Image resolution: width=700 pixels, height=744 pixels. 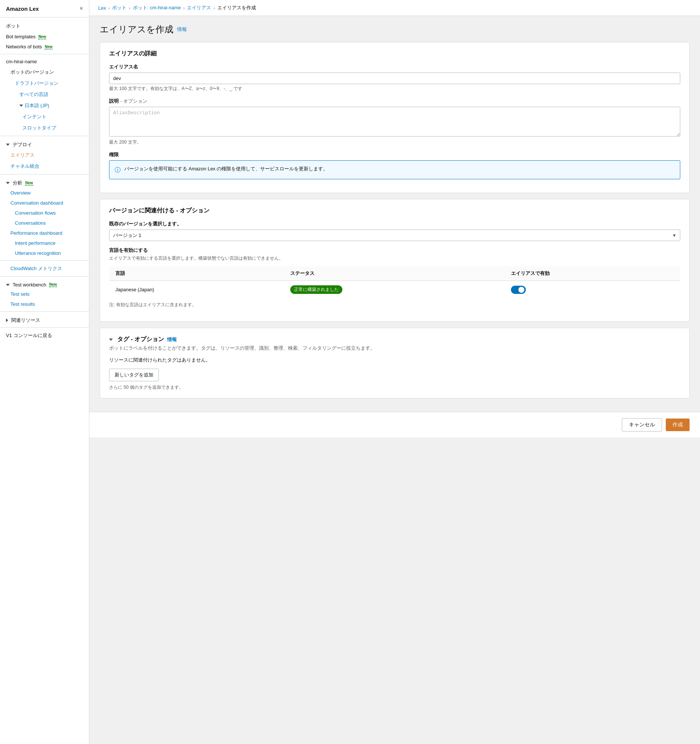 I want to click on lang-table-note: 注: 有効な言語はエイリアスに含まれます。, so click(x=395, y=305).